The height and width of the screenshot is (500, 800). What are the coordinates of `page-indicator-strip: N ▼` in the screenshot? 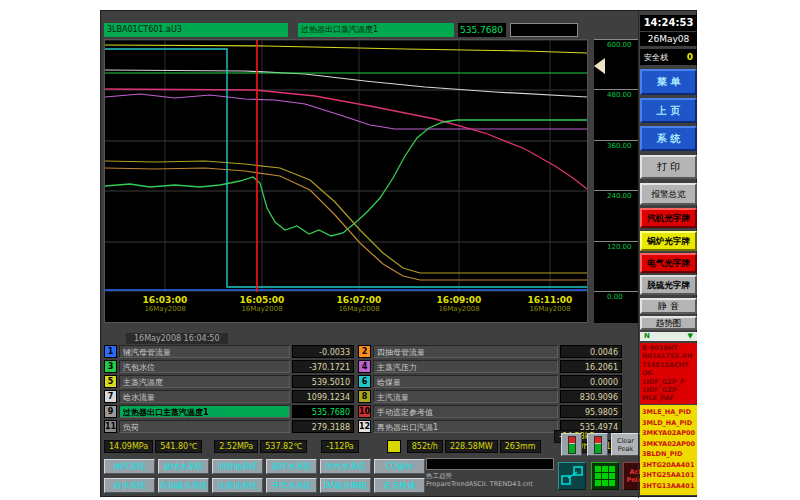 It's located at (668, 336).